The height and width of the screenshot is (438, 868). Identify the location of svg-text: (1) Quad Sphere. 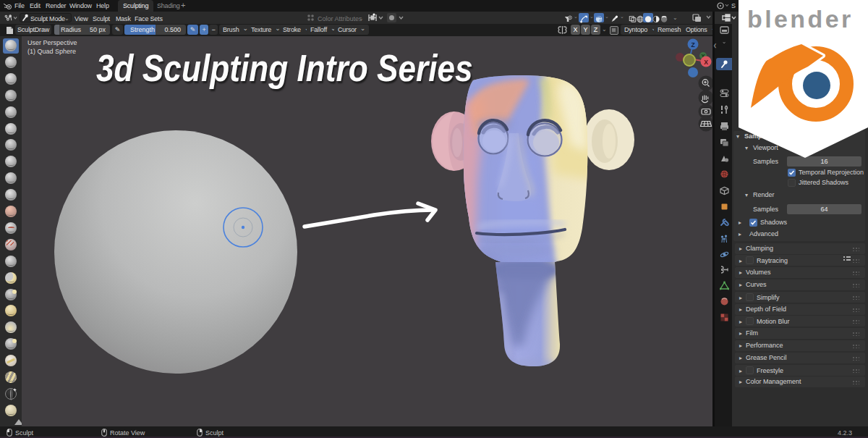
(52, 51).